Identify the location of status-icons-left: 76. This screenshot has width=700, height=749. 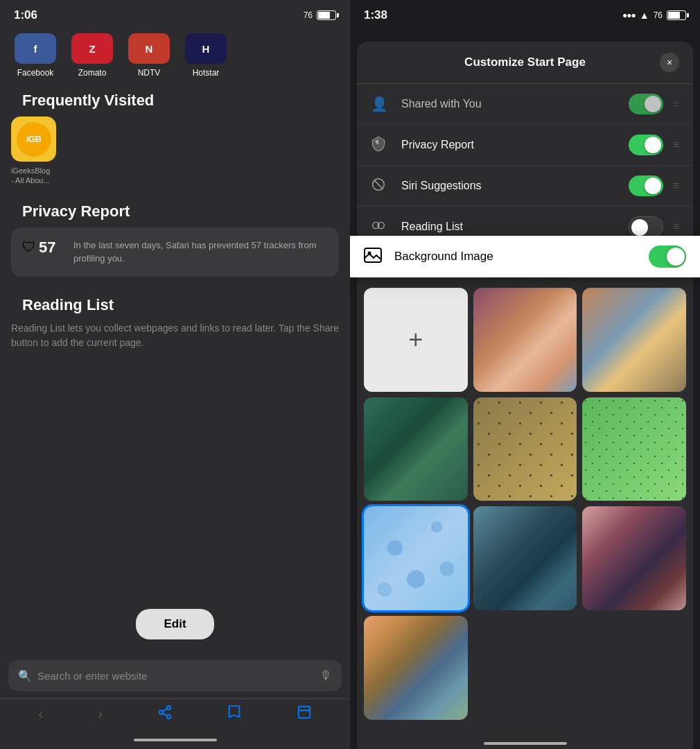
(320, 15).